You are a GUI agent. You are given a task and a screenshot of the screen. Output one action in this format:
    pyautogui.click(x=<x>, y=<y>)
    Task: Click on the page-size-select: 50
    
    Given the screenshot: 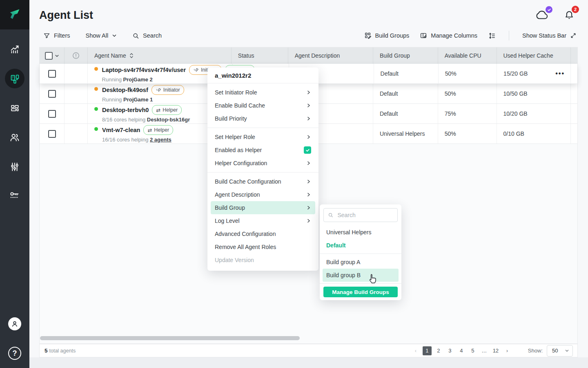 What is the action you would take?
    pyautogui.click(x=560, y=351)
    